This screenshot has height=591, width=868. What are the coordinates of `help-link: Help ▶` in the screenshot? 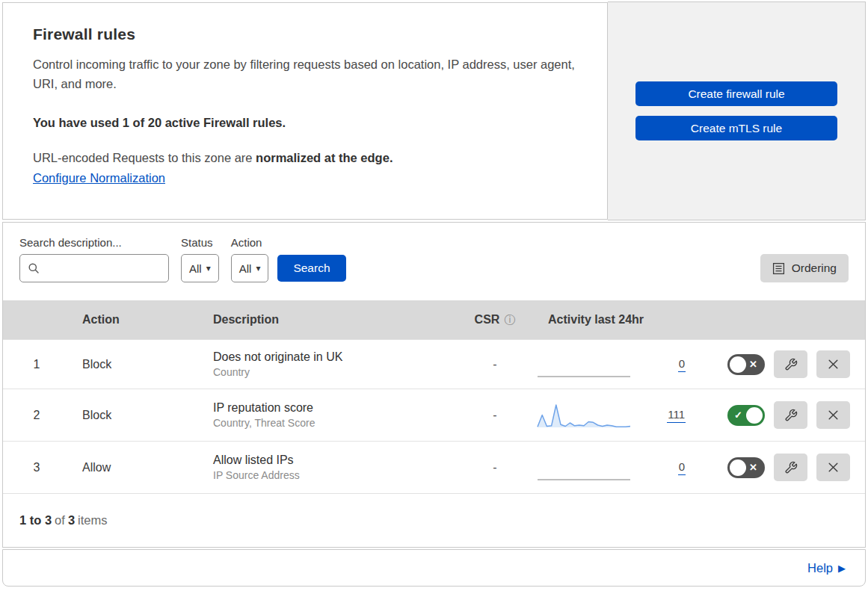 It's located at (827, 568).